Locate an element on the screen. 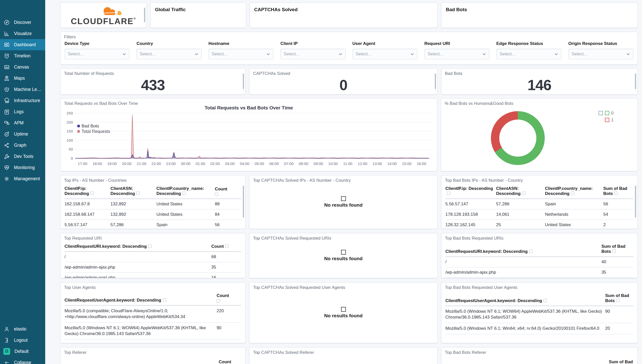 The image size is (642, 364). apm-icon is located at coordinates (7, 123).